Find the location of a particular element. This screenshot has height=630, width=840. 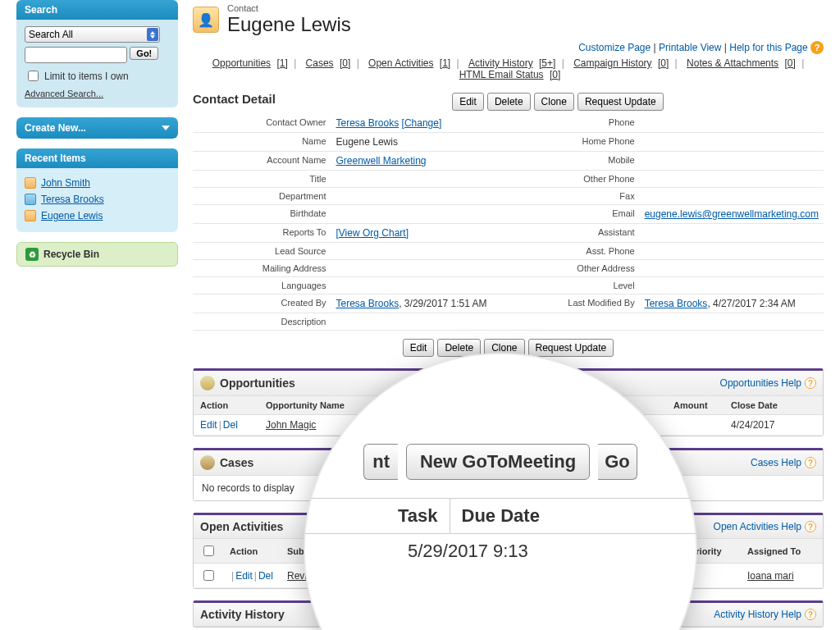

help-page-link: Help for this Page is located at coordinates (768, 48).